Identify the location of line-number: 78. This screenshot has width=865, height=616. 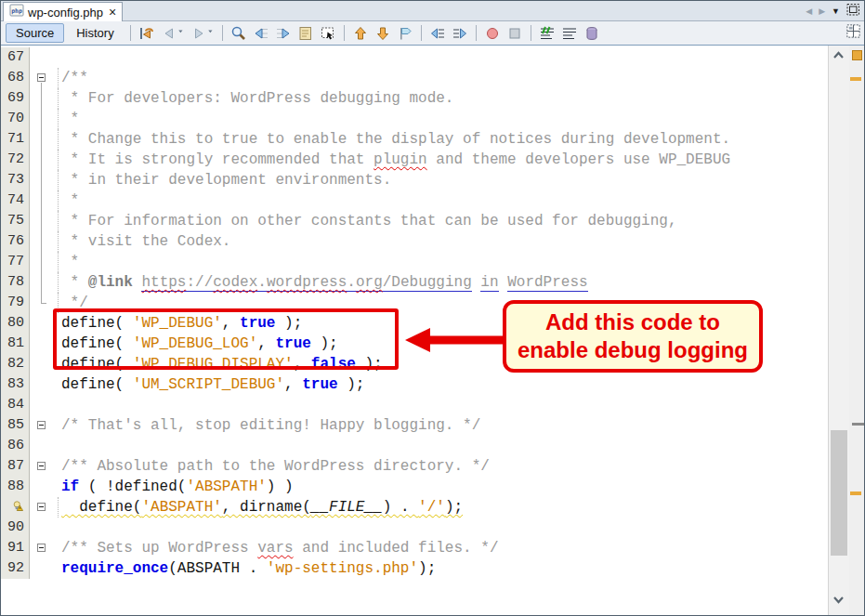
(15, 282).